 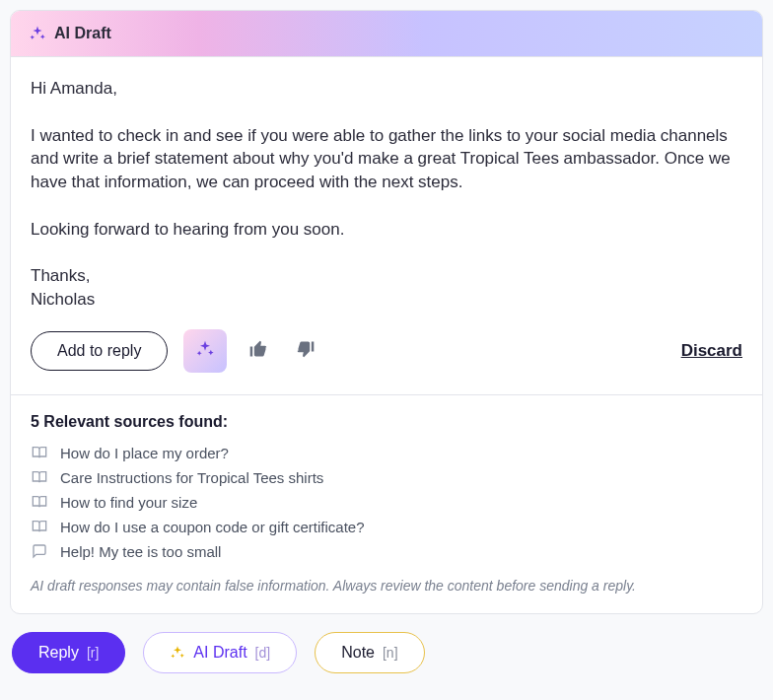 What do you see at coordinates (386, 653) in the screenshot?
I see `bottom-action-row: Reply [r] AI Draft [d] Note [n]` at bounding box center [386, 653].